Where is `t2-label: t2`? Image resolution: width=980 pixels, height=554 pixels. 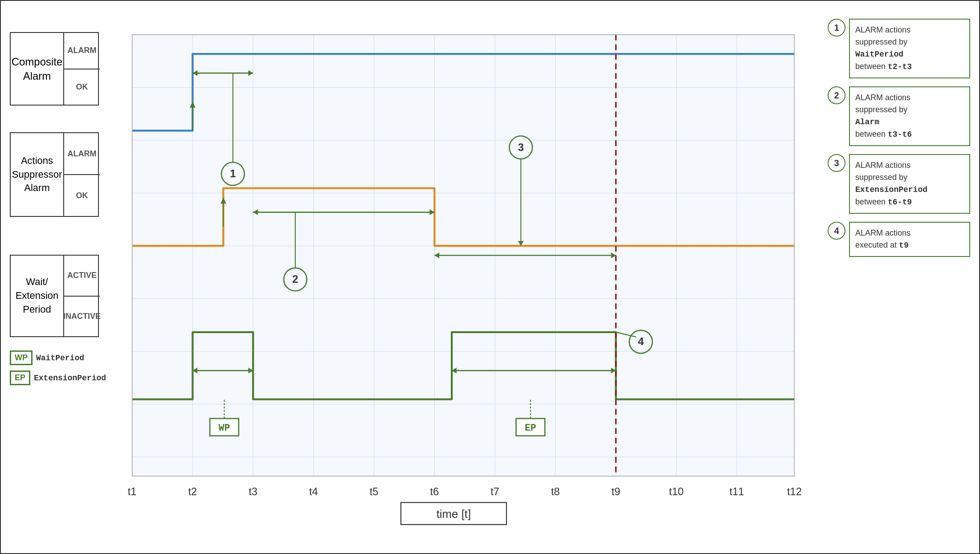
t2-label: t2 is located at coordinates (193, 492).